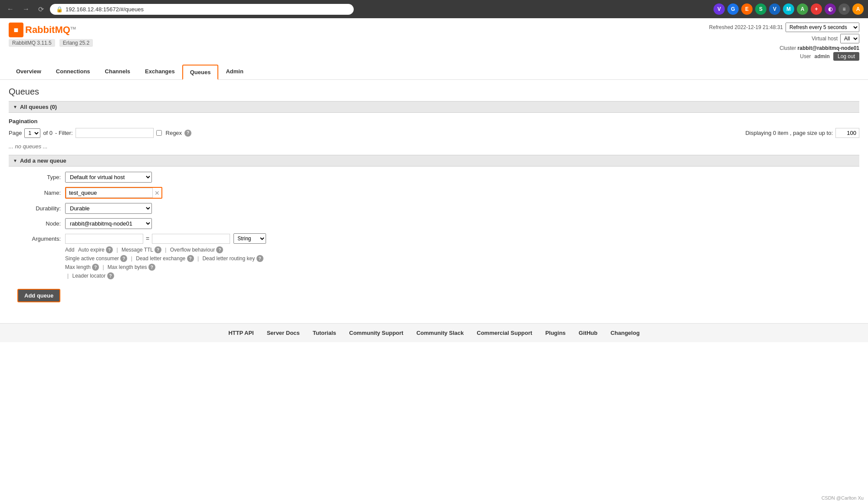  What do you see at coordinates (434, 193) in the screenshot?
I see `name-row: Name: ✕` at bounding box center [434, 193].